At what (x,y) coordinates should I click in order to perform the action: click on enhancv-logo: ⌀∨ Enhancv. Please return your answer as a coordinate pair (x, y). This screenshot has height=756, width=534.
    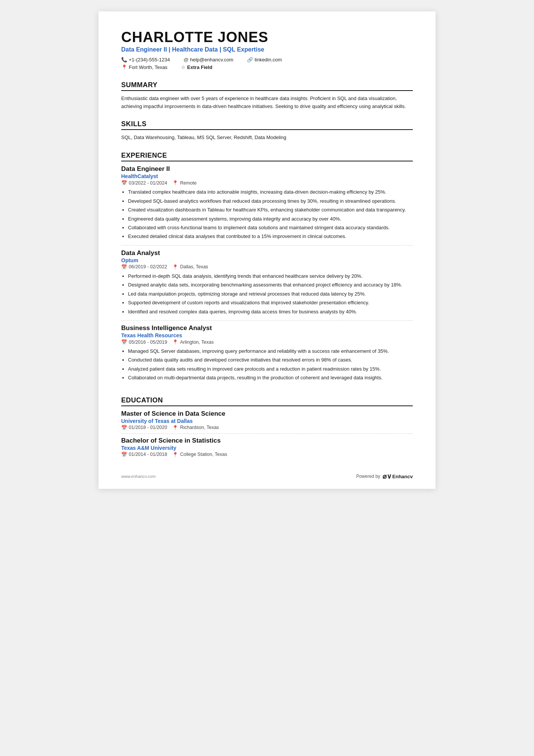
    Looking at the image, I should click on (398, 476).